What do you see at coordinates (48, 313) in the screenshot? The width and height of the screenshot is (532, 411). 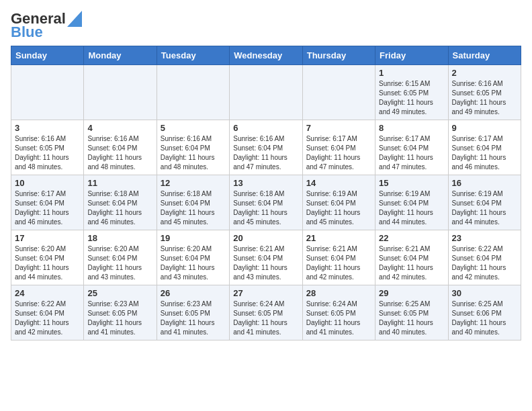 I see `day-cell: 24Sunrise: 6:22 AM Sunset: 6:04 PM Dayli…` at bounding box center [48, 313].